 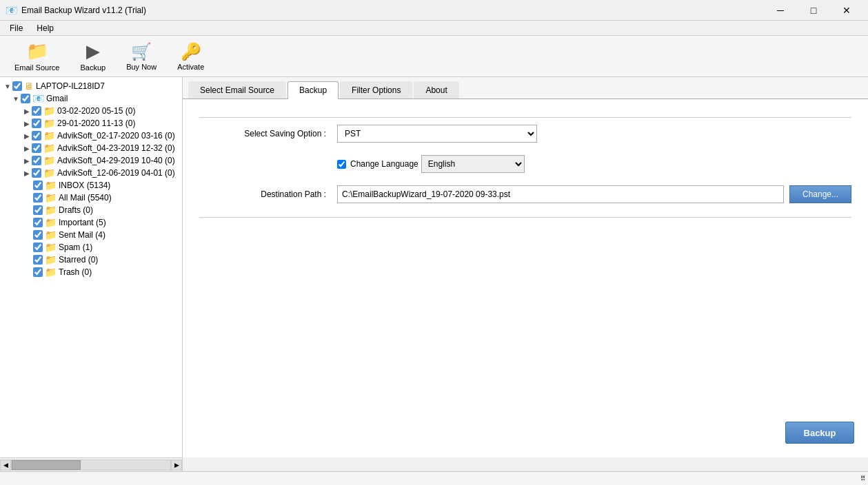 I want to click on tree-item-label: AdvikSoft_12-06-2019 04-01 (0), so click(x=116, y=173).